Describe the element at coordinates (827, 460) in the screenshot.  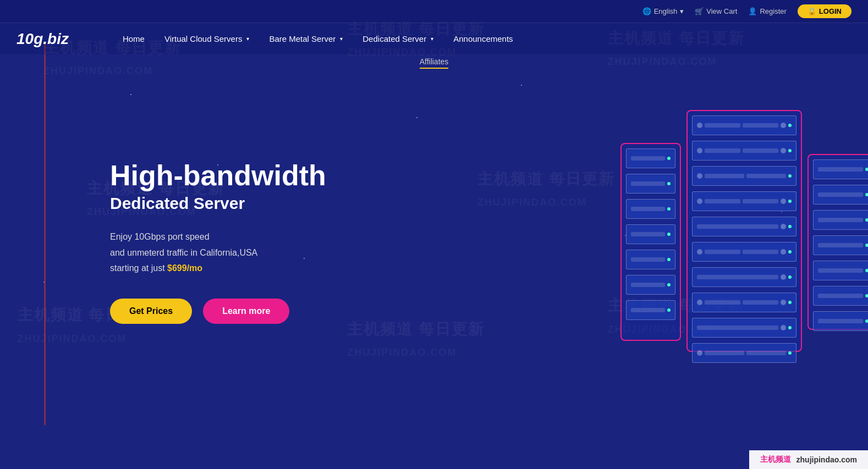
I see `bottom-bar-url: zhujipindao.com` at that location.